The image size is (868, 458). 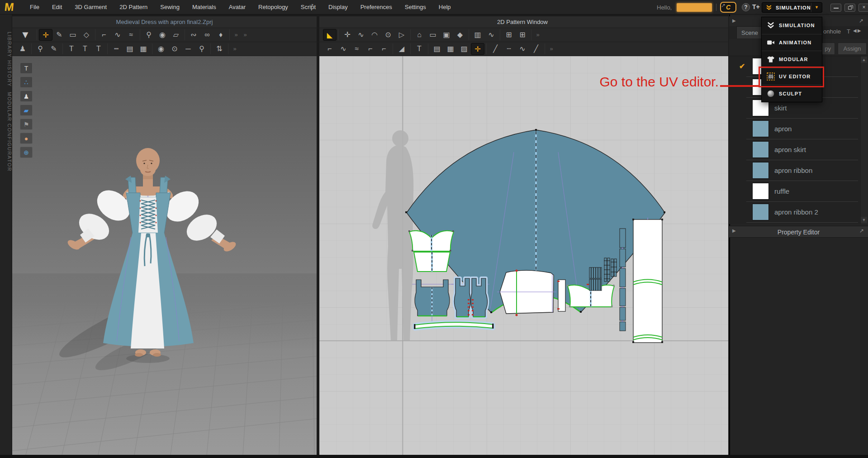 What do you see at coordinates (26, 110) in the screenshot?
I see `show-fabric-icon: ▰` at bounding box center [26, 110].